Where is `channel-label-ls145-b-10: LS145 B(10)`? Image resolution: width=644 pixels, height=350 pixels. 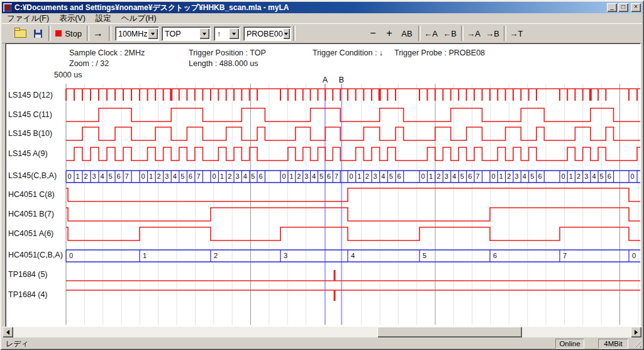
channel-label-ls145-b-10: LS145 B(10) is located at coordinates (30, 133).